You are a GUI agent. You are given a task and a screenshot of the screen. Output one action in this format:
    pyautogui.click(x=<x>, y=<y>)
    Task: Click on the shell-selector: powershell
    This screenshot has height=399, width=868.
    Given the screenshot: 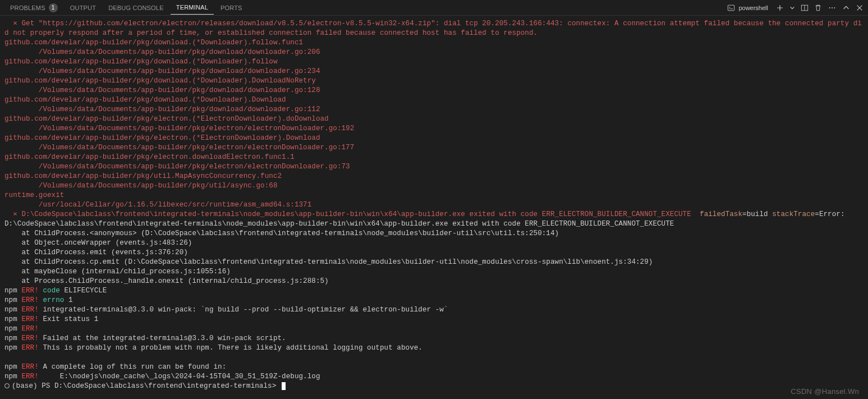 What is the action you would take?
    pyautogui.click(x=748, y=8)
    